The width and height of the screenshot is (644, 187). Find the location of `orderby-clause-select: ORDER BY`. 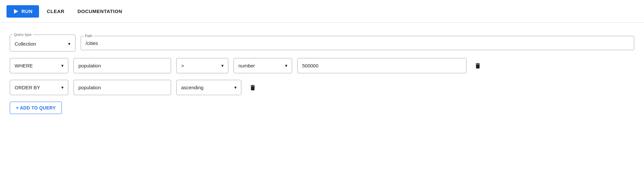

orderby-clause-select: ORDER BY is located at coordinates (39, 87).